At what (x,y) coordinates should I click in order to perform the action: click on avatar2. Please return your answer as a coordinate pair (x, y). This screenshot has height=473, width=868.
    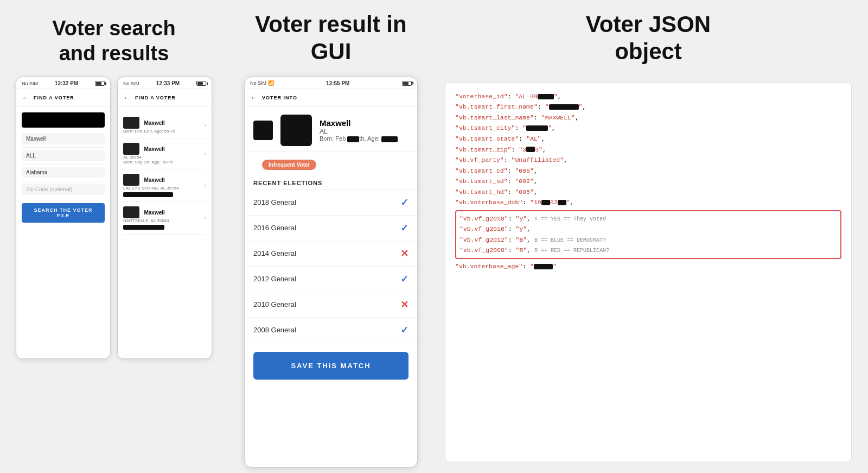
    Looking at the image, I should click on (131, 149).